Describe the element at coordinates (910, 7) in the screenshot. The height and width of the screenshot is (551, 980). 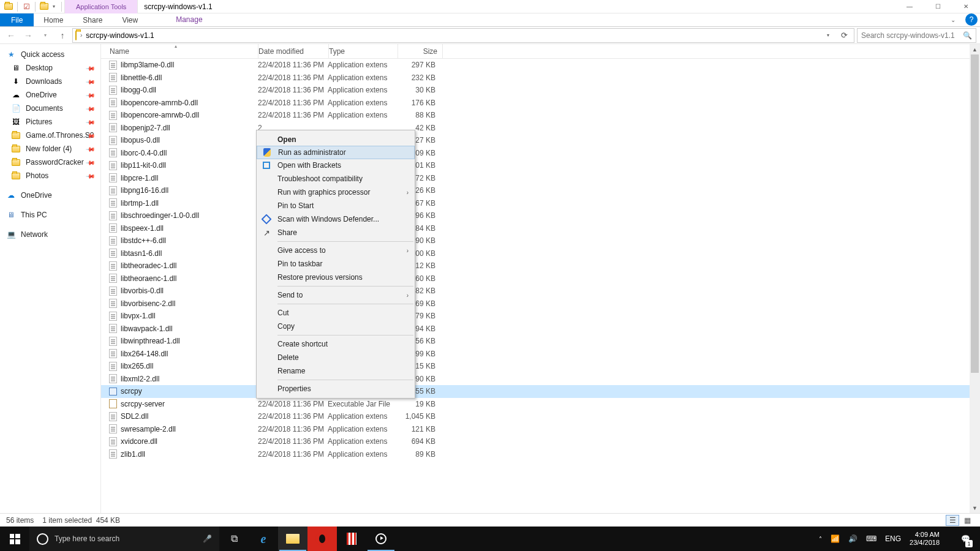
I see `minimize-button: —` at that location.